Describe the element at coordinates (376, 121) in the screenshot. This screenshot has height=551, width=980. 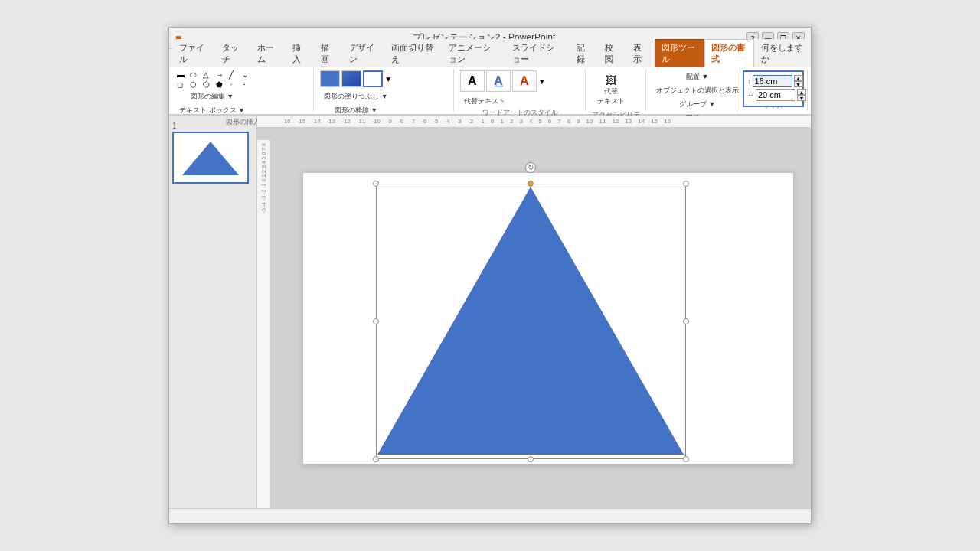
I see `ruler-tick: -10` at that location.